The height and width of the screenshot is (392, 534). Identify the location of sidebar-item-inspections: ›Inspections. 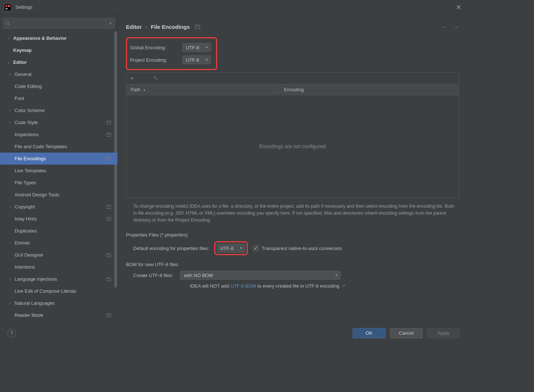
(59, 134).